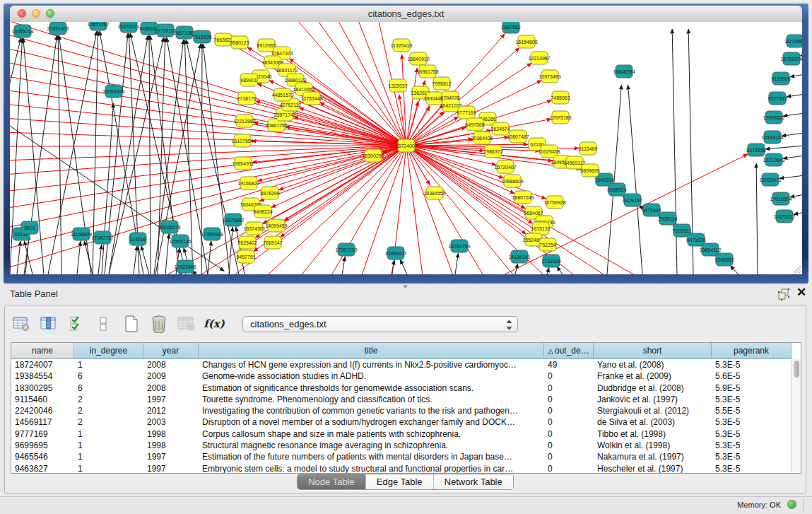 This screenshot has height=514, width=812. What do you see at coordinates (793, 41) in the screenshot?
I see `graph-node: 11124980` at bounding box center [793, 41].